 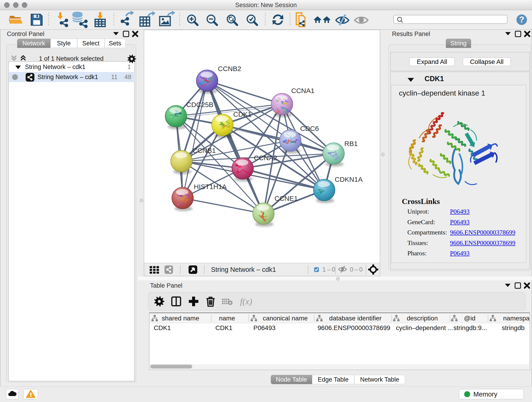 What do you see at coordinates (285, 318) in the screenshot?
I see `svg-text: canonical name` at bounding box center [285, 318].